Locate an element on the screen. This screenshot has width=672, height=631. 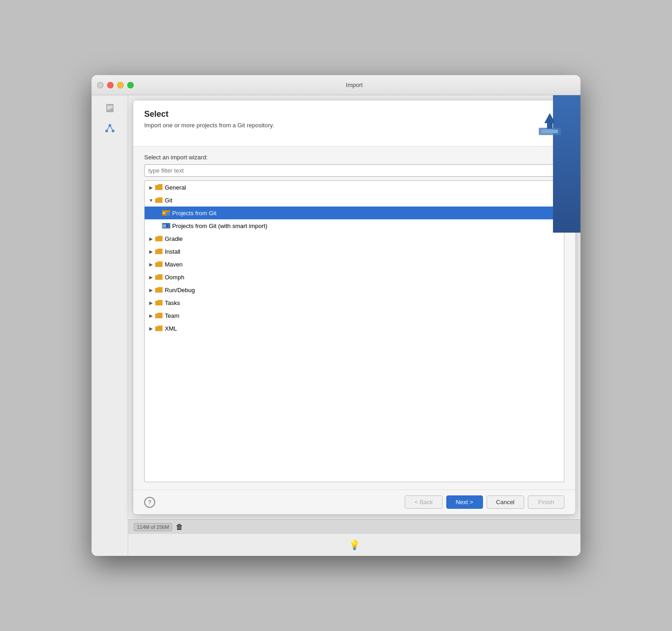
sidebar-icon-document is located at coordinates (110, 108).